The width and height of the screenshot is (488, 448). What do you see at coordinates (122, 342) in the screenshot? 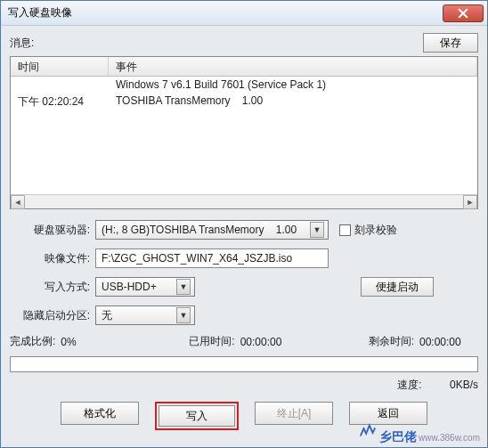
I see `ratio-value: 0%` at bounding box center [122, 342].